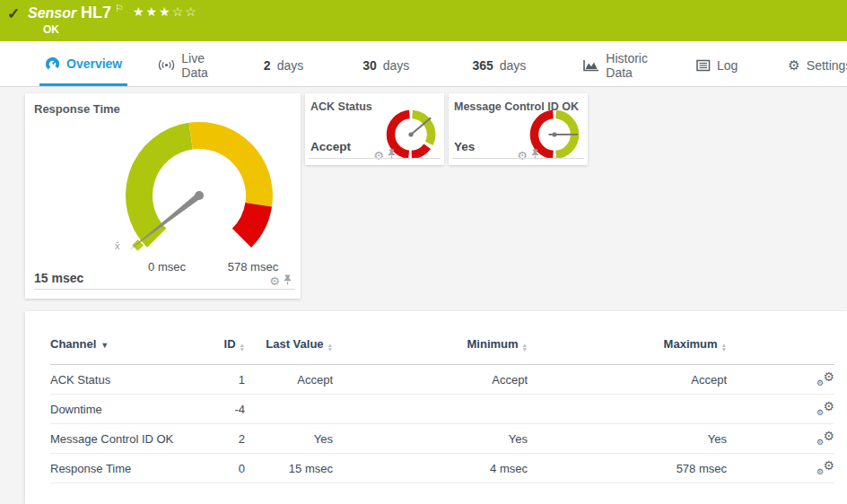 The width and height of the screenshot is (847, 504). Describe the element at coordinates (195, 65) in the screenshot. I see `tab-label: Live Data` at that location.